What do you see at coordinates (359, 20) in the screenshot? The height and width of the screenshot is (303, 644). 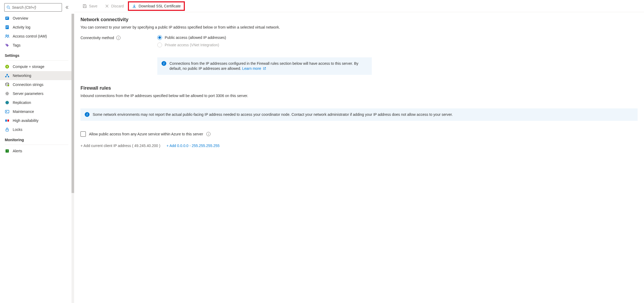 I see `network-connectivity-heading: Network connectivity` at bounding box center [359, 20].